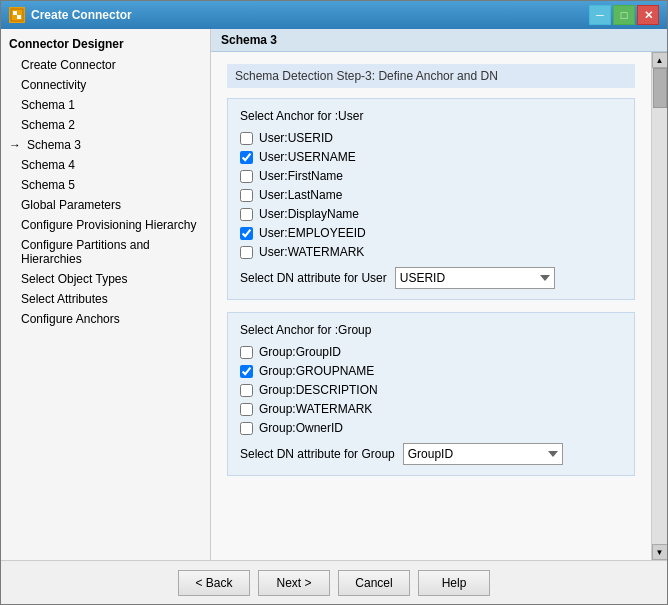 This screenshot has width=668, height=605. I want to click on sidebar-item-schema-1: Schema 1, so click(106, 105).